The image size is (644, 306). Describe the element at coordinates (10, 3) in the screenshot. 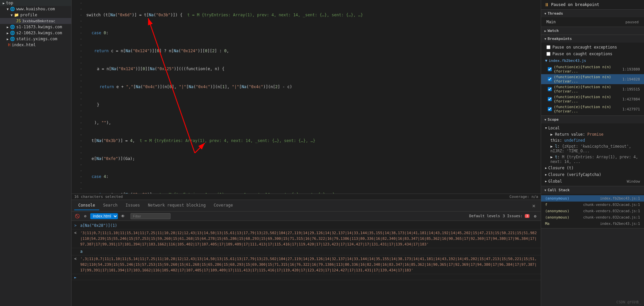

I see `sidebar-item-label: top` at that location.